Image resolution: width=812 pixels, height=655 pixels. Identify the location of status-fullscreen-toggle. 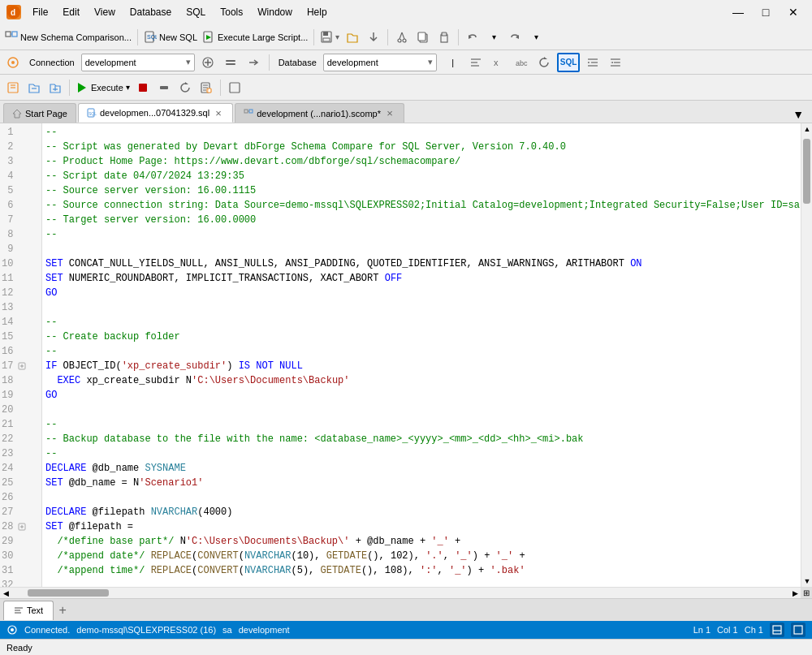
(798, 630).